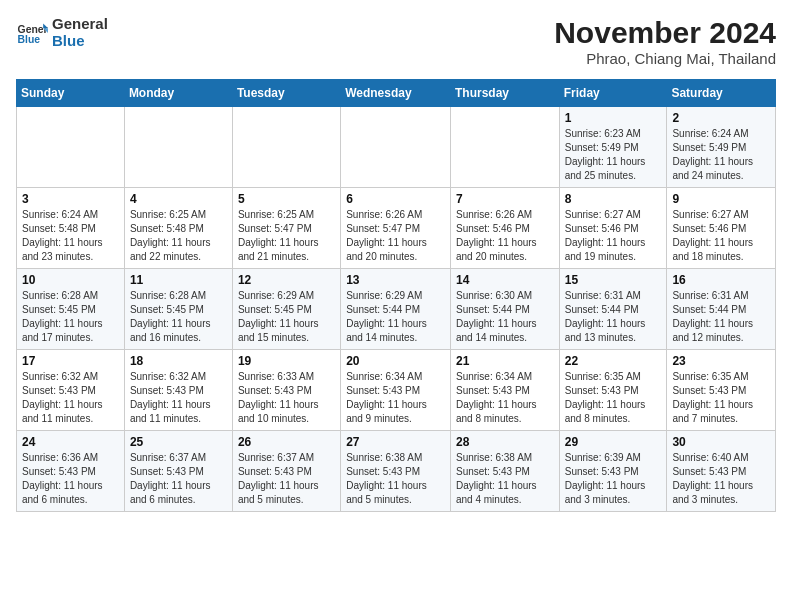 Image resolution: width=792 pixels, height=612 pixels. I want to click on day-cell-29: 29Sunrise: 6:39 AM Sunset: 5:43 PM Dayli…, so click(613, 472).